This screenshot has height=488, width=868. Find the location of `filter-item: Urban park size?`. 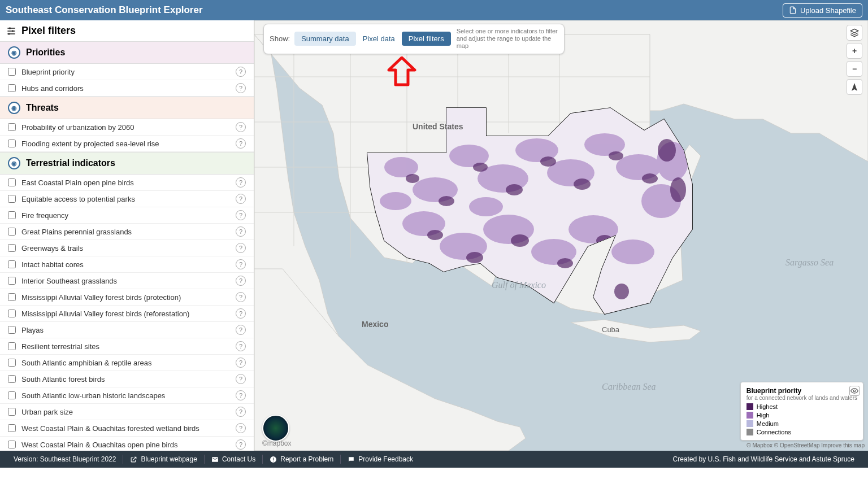

filter-item: Urban park size? is located at coordinates (127, 412).